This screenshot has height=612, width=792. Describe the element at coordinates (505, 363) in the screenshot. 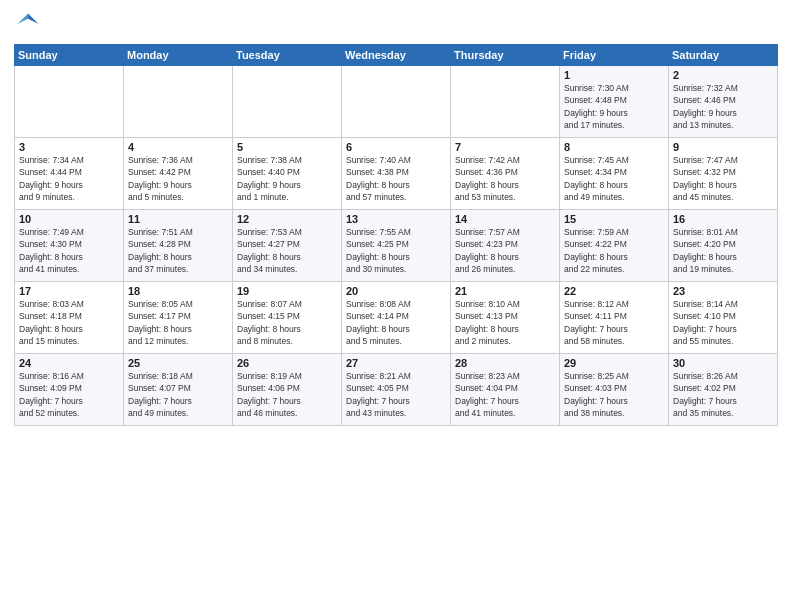

I see `day-number: 28` at that location.